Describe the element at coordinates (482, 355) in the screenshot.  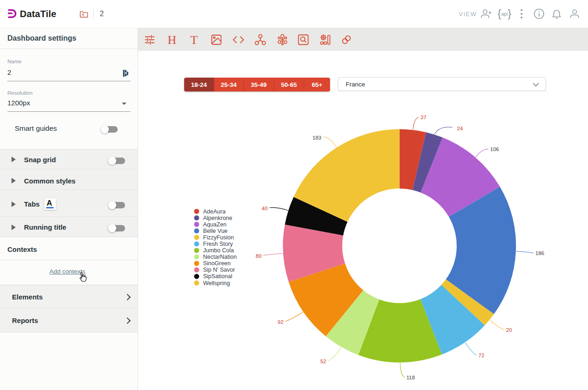
I see `svg-text: 72` at that location.